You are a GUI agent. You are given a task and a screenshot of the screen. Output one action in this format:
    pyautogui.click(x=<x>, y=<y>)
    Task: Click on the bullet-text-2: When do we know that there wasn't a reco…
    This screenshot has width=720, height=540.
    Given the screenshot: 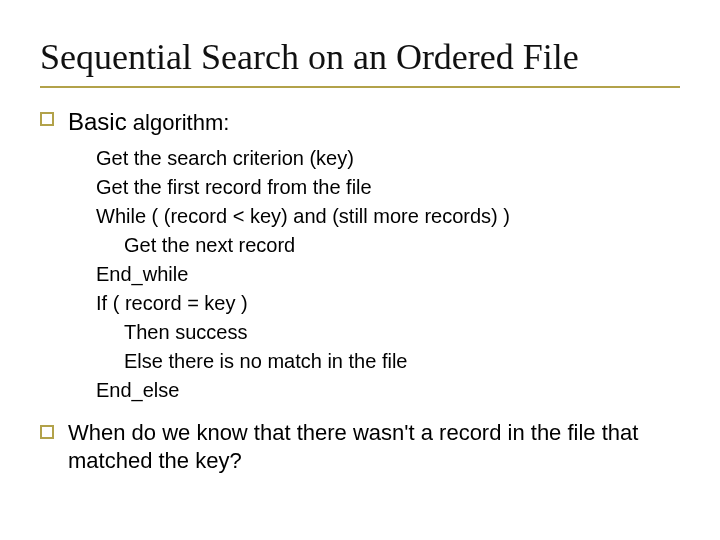 What is the action you would take?
    pyautogui.click(x=374, y=448)
    